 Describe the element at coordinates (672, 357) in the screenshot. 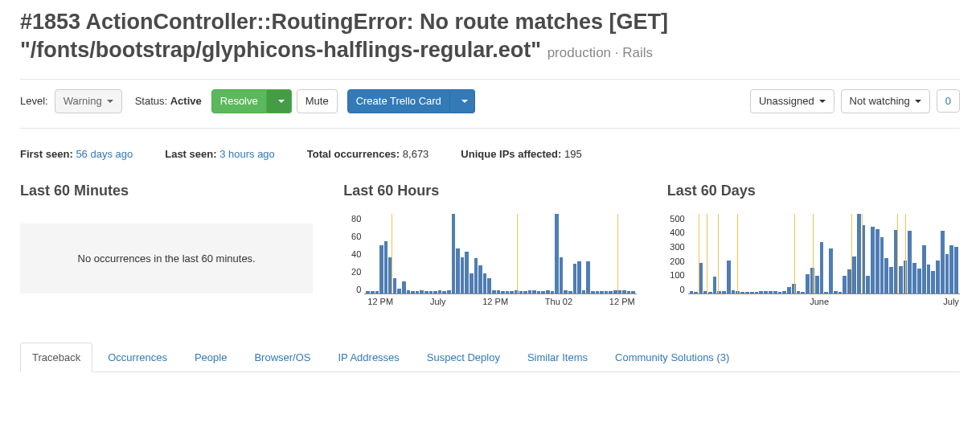

I see `tab-community-solutions-3: Community Solutions (3)` at that location.